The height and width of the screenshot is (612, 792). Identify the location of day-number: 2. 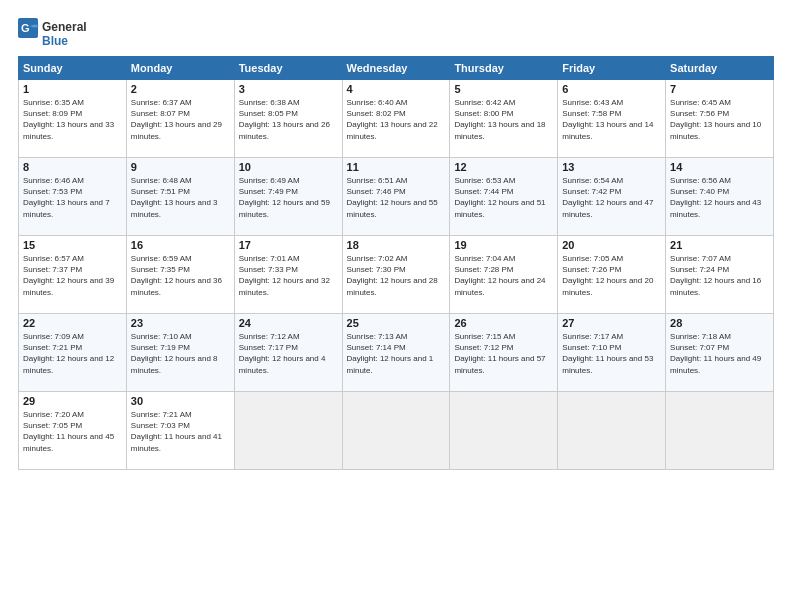
(180, 89).